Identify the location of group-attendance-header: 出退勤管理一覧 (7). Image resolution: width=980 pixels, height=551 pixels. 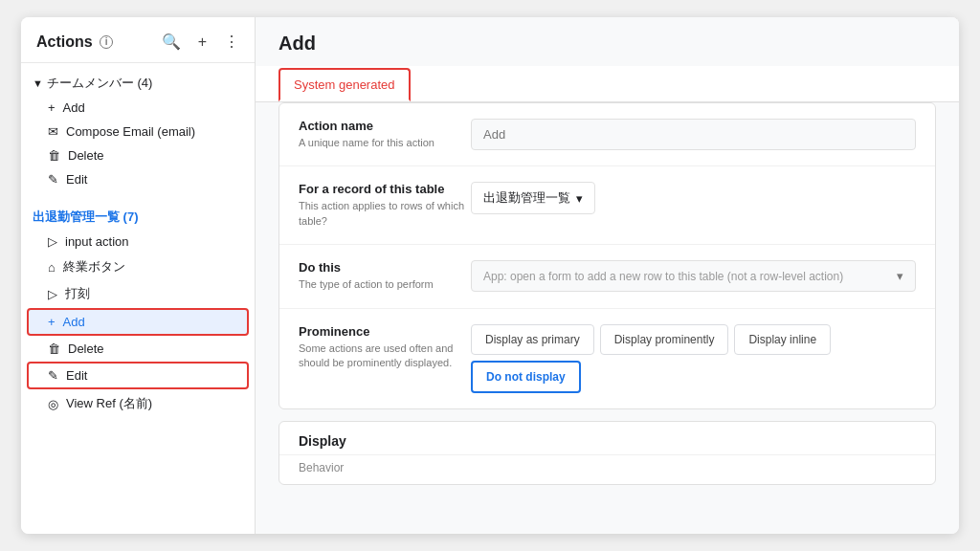
(138, 216).